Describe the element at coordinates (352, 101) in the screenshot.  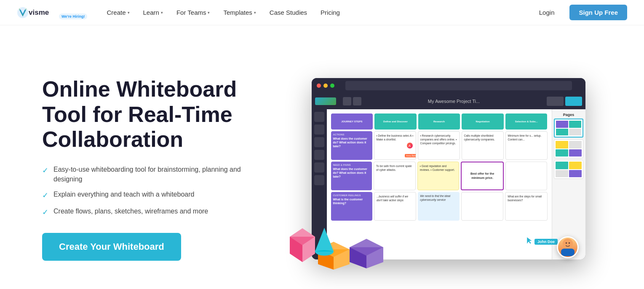
I see `toolbar-icons` at that location.